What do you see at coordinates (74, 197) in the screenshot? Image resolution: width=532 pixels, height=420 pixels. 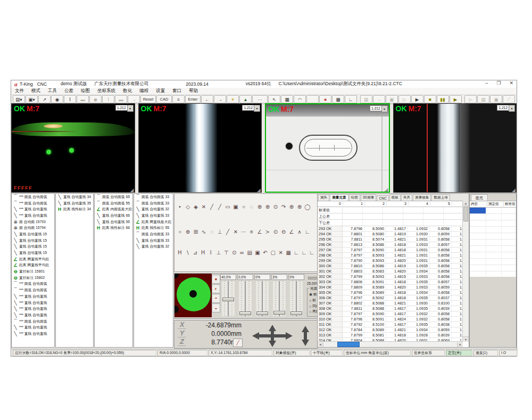 I see `feature-row: ╲直线 自动直线 34` at bounding box center [74, 197].